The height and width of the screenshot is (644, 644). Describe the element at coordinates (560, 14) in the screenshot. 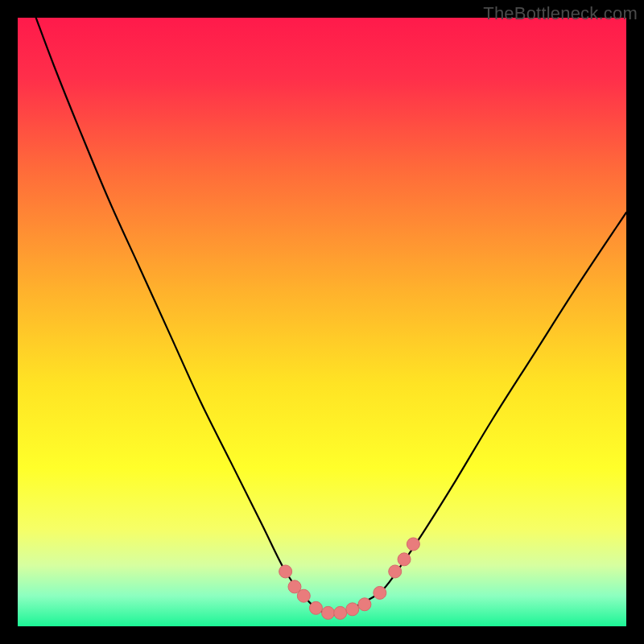

I see `watermark-text: TheBottleneck.com` at that location.